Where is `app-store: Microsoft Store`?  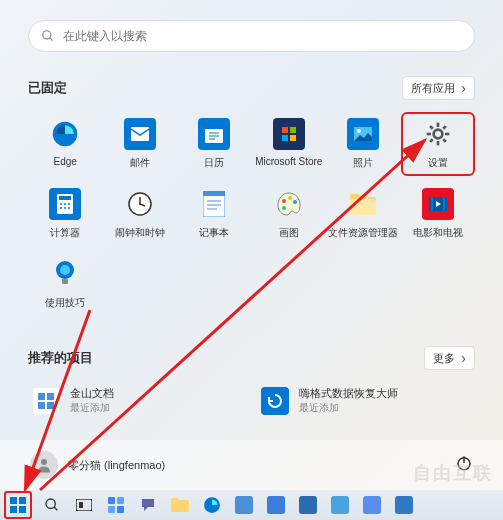 app-store: Microsoft Store is located at coordinates (290, 144).